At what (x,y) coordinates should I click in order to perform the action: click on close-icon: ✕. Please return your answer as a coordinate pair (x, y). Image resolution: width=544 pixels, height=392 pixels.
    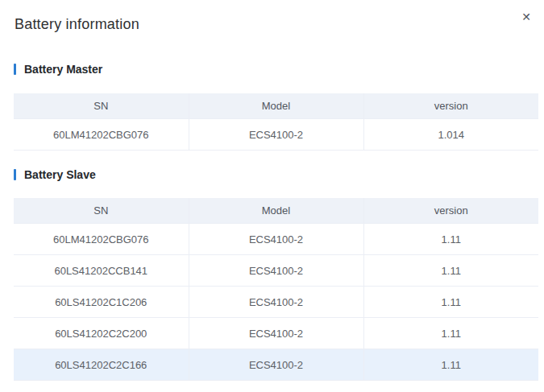
    Looking at the image, I should click on (526, 17).